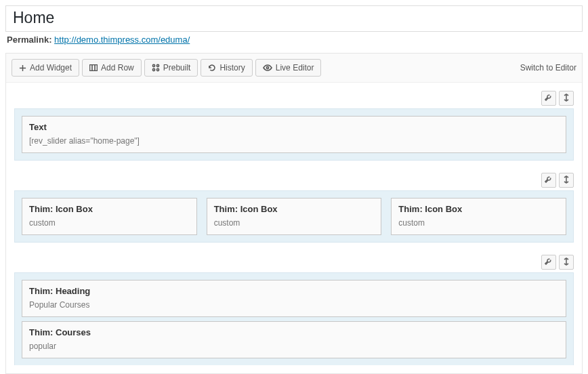 This screenshot has height=374, width=588. What do you see at coordinates (51, 68) in the screenshot?
I see `add-widget-label: Add Widget` at bounding box center [51, 68].